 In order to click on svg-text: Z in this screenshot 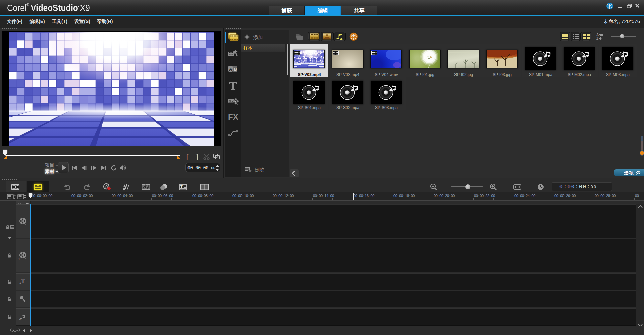, I will do `click(597, 38)`.